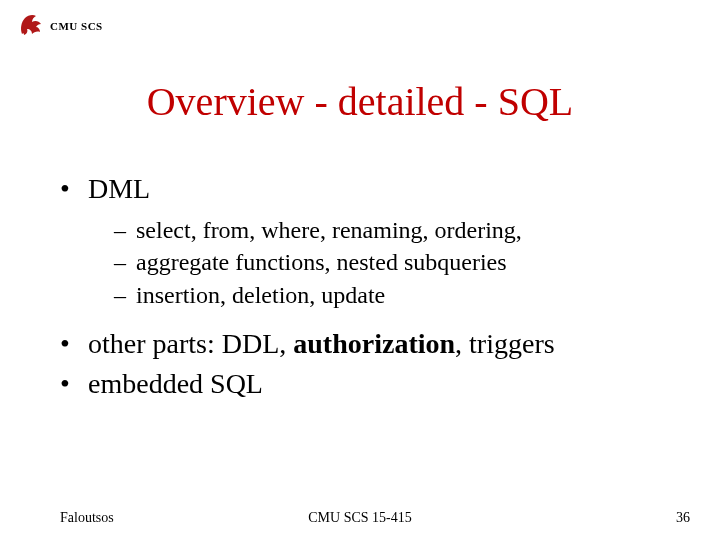  I want to click on bullet-item: • embedded SQL, so click(365, 384).